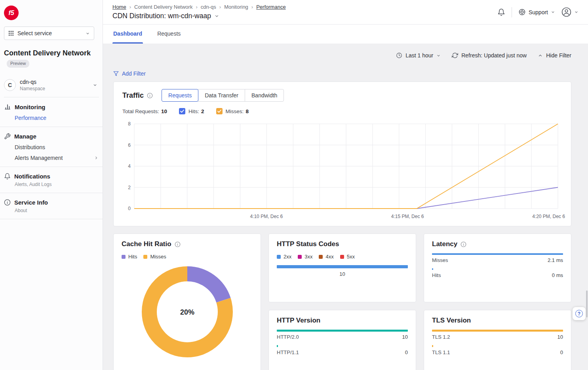 The image size is (588, 370). I want to click on cache-hit-ratio-title: Cache Hit Ratio, so click(147, 244).